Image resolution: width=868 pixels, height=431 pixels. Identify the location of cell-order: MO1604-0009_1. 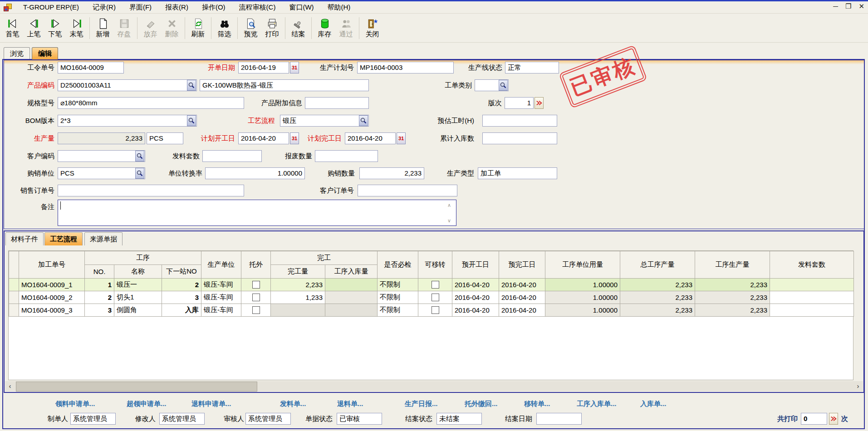
(52, 285).